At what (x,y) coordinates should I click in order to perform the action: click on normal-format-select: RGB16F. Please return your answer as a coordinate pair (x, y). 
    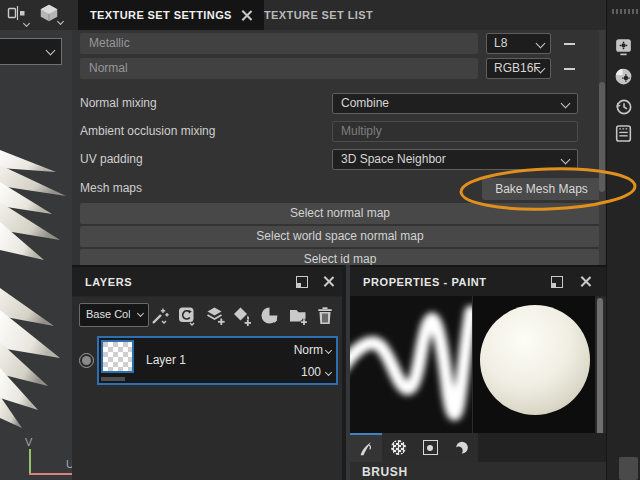
    Looking at the image, I should click on (518, 68).